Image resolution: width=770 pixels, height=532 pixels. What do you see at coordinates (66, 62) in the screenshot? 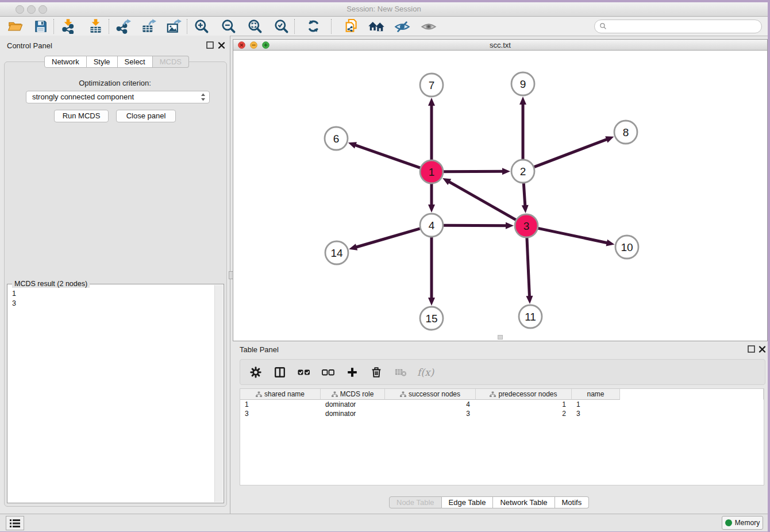
I see `tab-network: Network` at bounding box center [66, 62].